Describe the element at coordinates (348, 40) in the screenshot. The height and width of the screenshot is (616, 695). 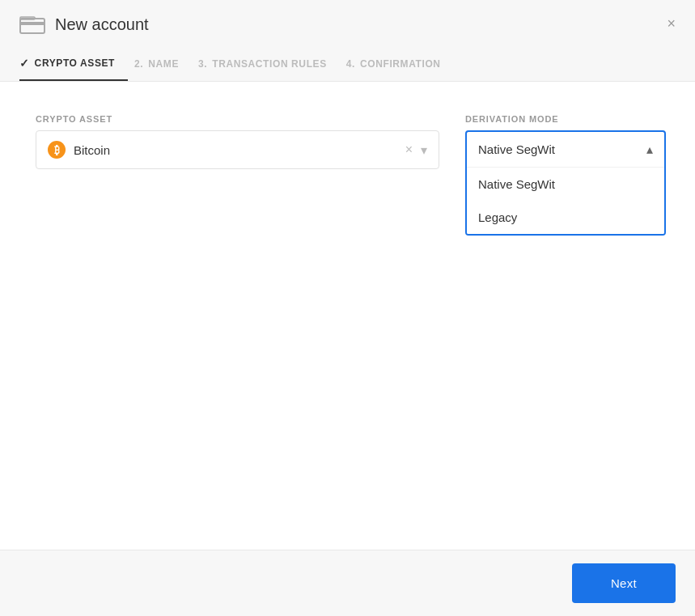
I see `modal-header: New account × ✓ CRYPTO ASSET 2. NAME 3. …` at that location.